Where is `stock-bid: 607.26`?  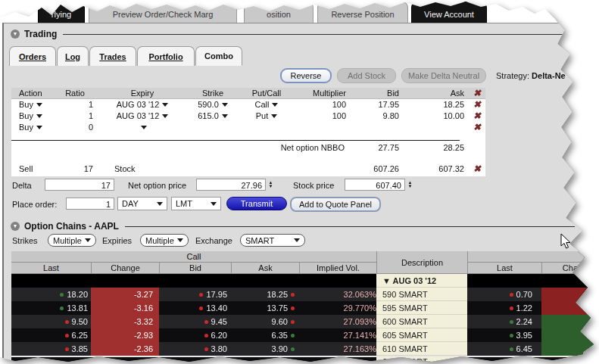 stock-bid: 607.26 is located at coordinates (375, 170).